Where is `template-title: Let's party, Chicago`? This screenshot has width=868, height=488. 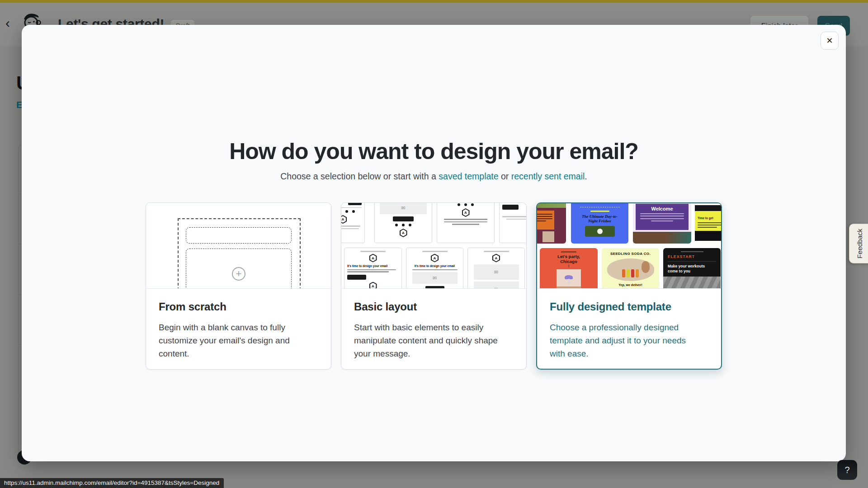 template-title: Let's party, Chicago is located at coordinates (569, 259).